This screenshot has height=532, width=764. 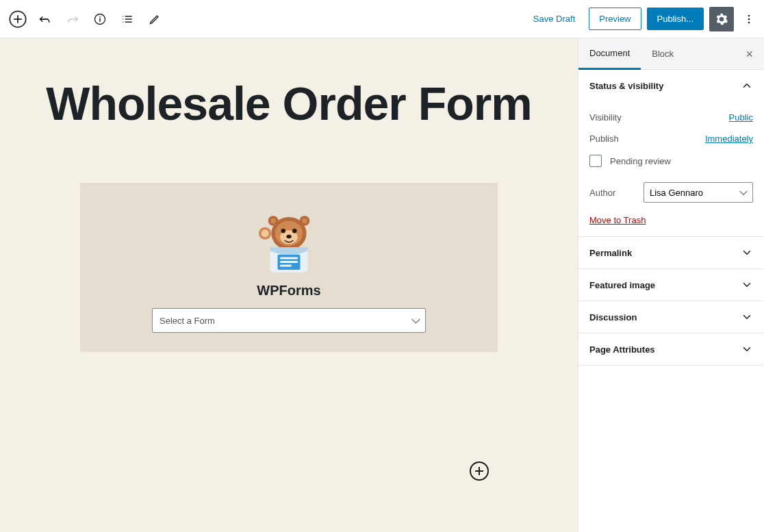 I want to click on panel-page-attributes: Page Attributes, so click(x=671, y=349).